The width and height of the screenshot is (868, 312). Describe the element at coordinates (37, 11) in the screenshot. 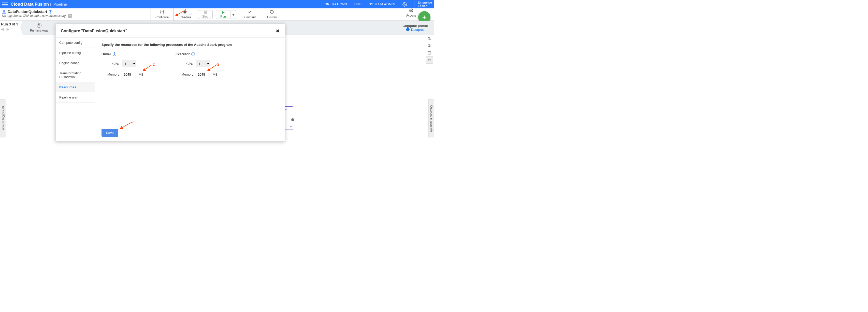

I see `pipeline-name: E DataFusionQuickstart i` at that location.